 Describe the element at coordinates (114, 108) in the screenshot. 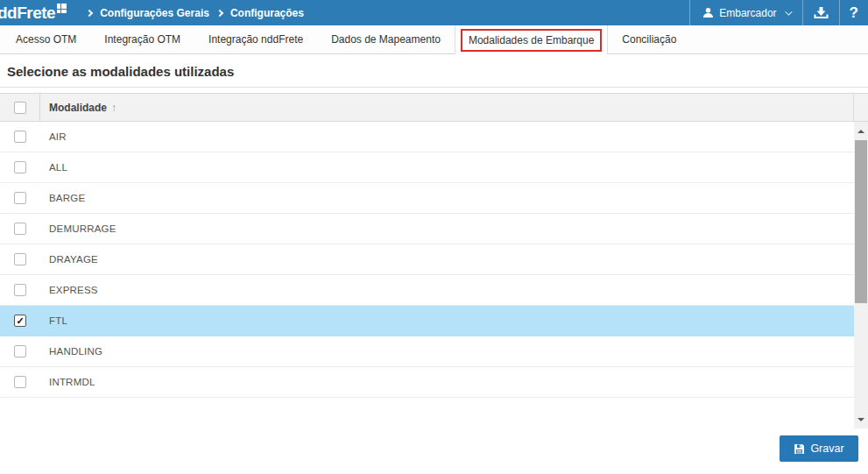

I see `sort-asc-icon: ↑` at that location.